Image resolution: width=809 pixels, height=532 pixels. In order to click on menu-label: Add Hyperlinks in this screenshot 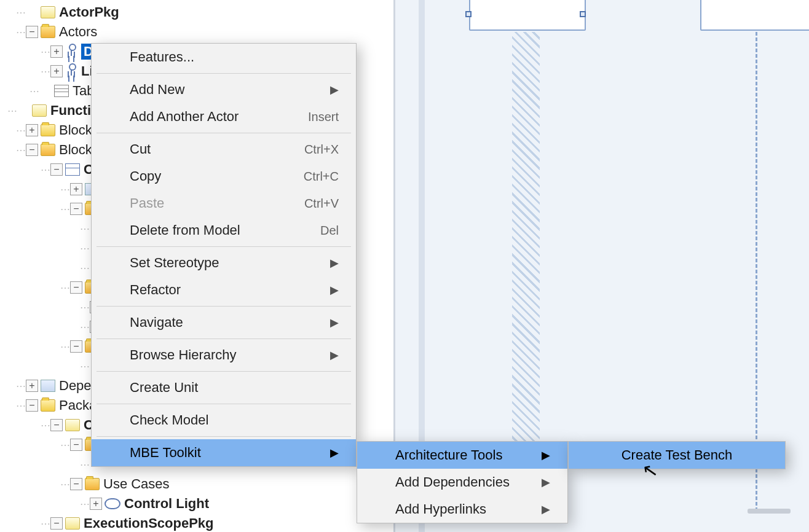, I will do `click(441, 509)`.